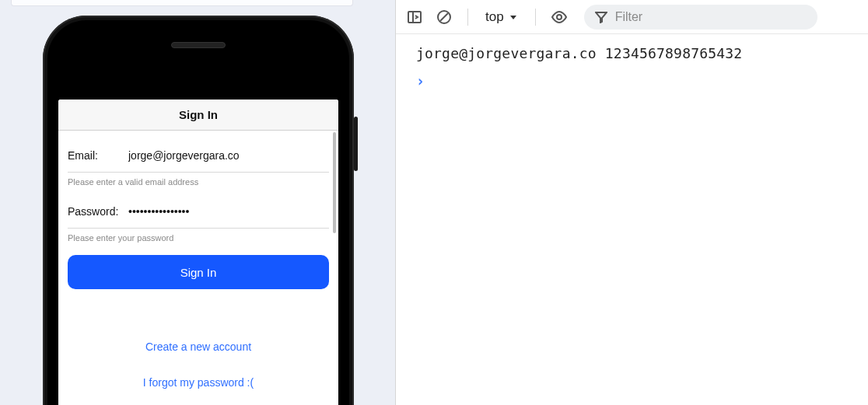  What do you see at coordinates (198, 382) in the screenshot?
I see `forgot-password-link: I forgot my password :(` at bounding box center [198, 382].